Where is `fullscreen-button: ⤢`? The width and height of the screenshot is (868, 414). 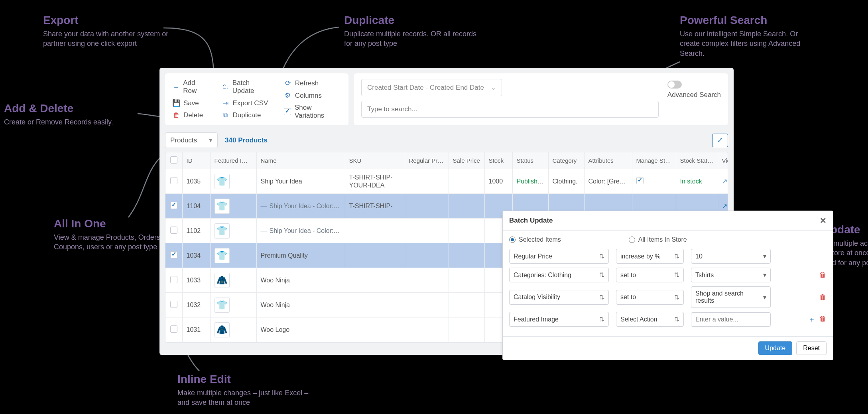
fullscreen-button: ⤢ is located at coordinates (720, 140).